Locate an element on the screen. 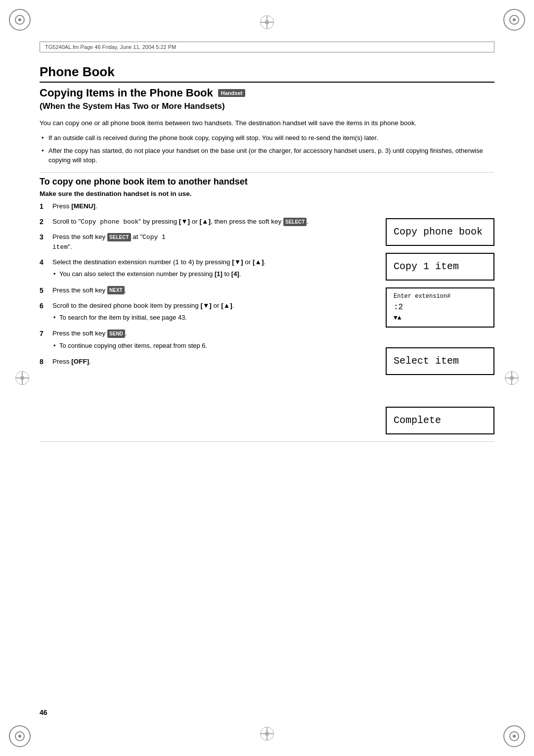 The width and height of the screenshot is (534, 756). screen-ext-arrow: ▼▲ is located at coordinates (440, 318).